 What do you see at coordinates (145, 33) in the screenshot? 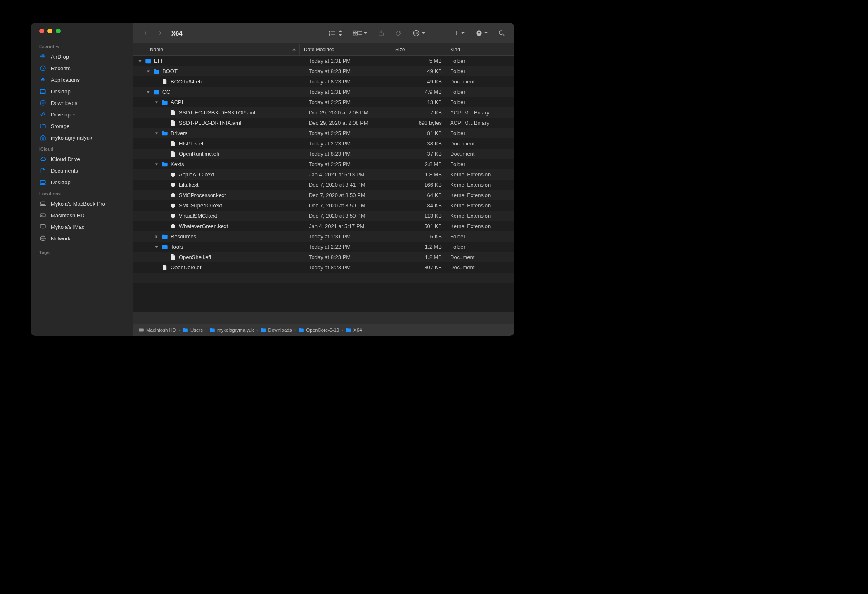
I see `back-button` at bounding box center [145, 33].